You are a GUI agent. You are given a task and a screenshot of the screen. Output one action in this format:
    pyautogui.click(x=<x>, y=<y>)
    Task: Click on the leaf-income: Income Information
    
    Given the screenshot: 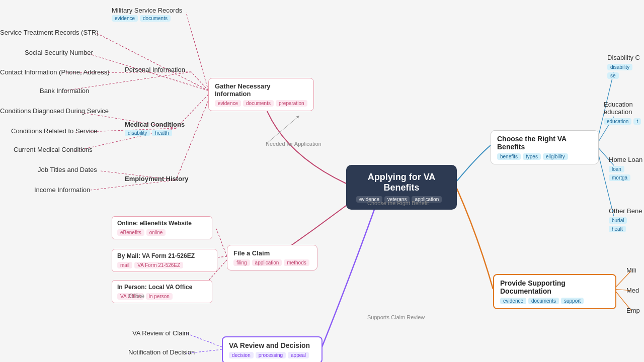 What is the action you would take?
    pyautogui.click(x=62, y=190)
    